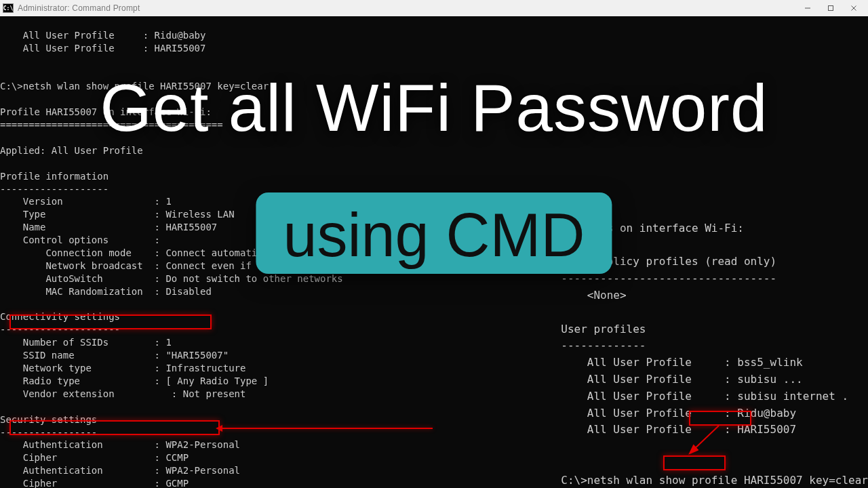  I want to click on text-line: <None>, so click(593, 296).